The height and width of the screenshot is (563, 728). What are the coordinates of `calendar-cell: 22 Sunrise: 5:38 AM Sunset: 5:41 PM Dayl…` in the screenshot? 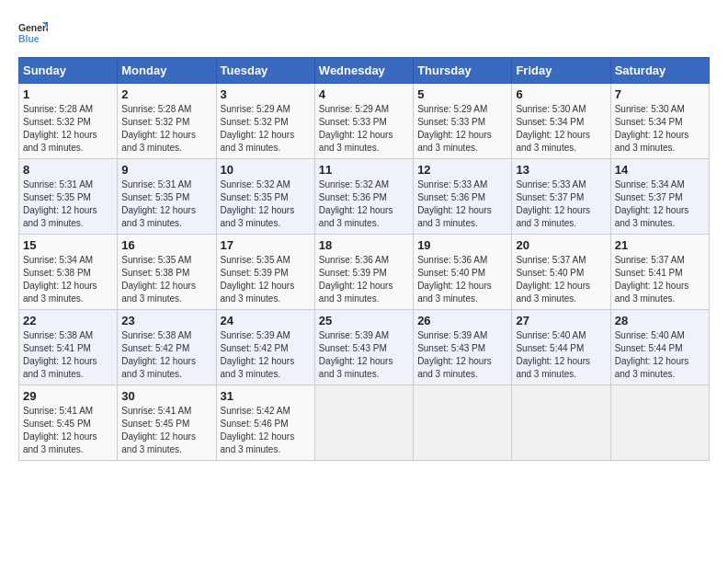 It's located at (68, 348).